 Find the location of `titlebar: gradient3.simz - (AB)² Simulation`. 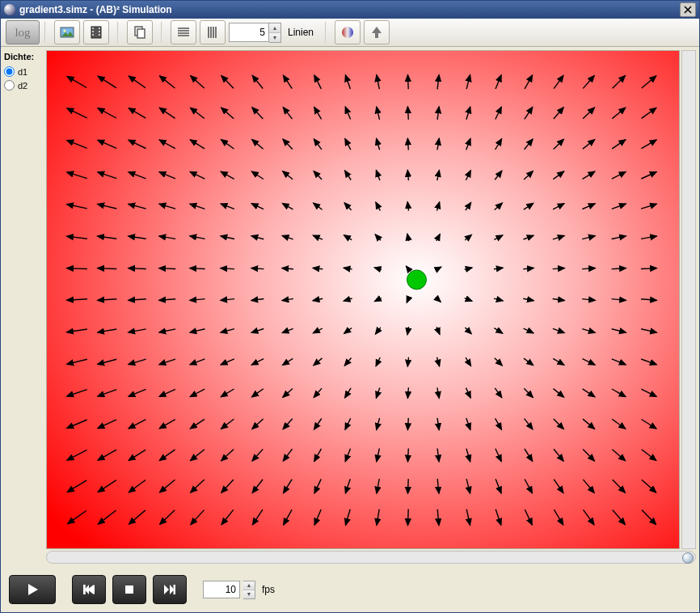

titlebar: gradient3.simz - (AB)² Simulation is located at coordinates (350, 10).